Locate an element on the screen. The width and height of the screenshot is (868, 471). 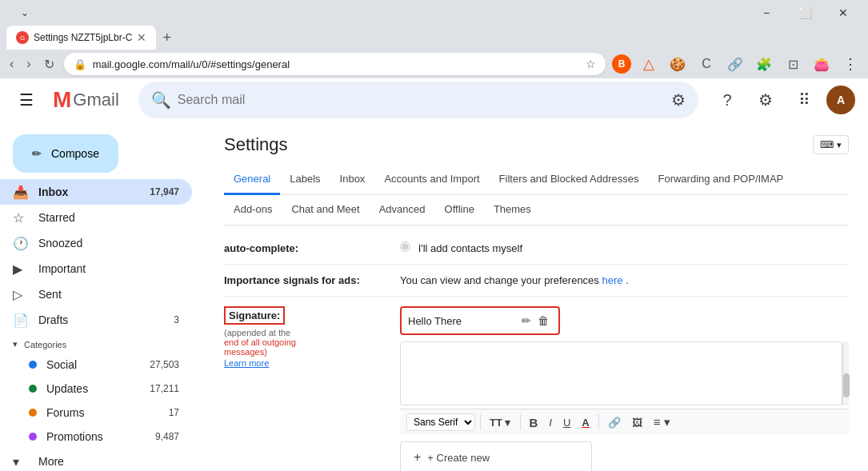
autocomplete-value: I'll add contacts myself is located at coordinates (624, 248).